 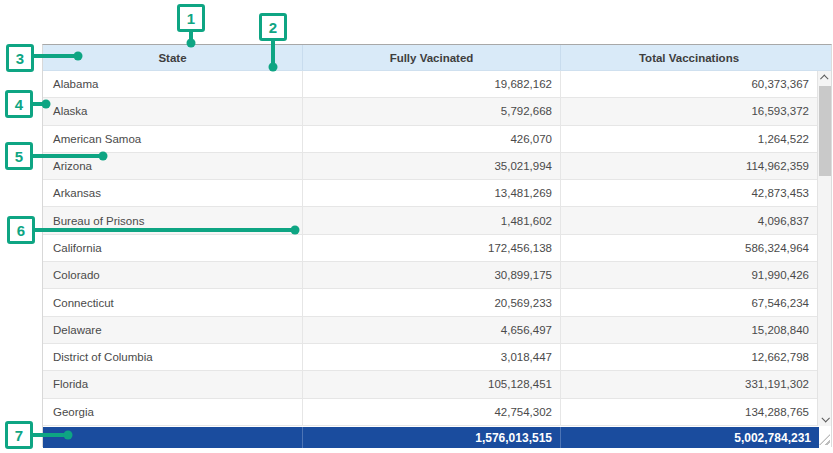 What do you see at coordinates (824, 248) in the screenshot?
I see `vertical-scrollbar` at bounding box center [824, 248].